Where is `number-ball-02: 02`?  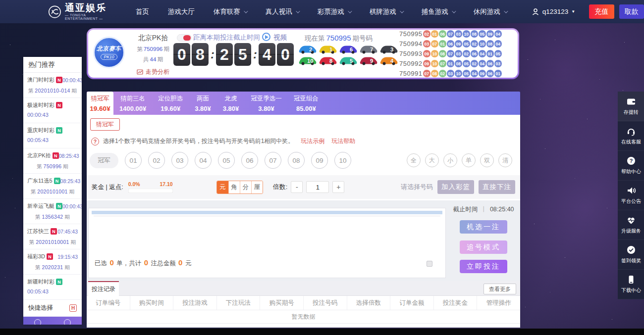 number-ball-02: 02 is located at coordinates (157, 160).